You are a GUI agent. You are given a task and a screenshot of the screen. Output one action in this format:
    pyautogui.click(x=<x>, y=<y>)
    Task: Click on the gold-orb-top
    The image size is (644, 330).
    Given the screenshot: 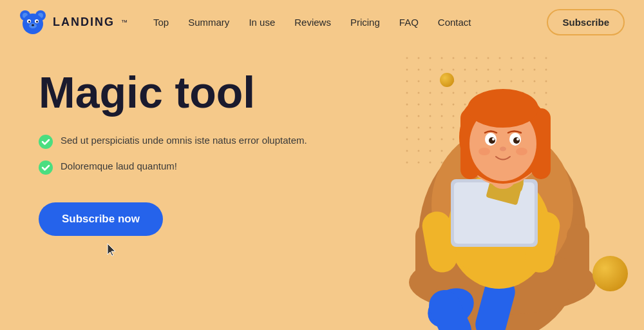 What is the action you would take?
    pyautogui.click(x=447, y=80)
    